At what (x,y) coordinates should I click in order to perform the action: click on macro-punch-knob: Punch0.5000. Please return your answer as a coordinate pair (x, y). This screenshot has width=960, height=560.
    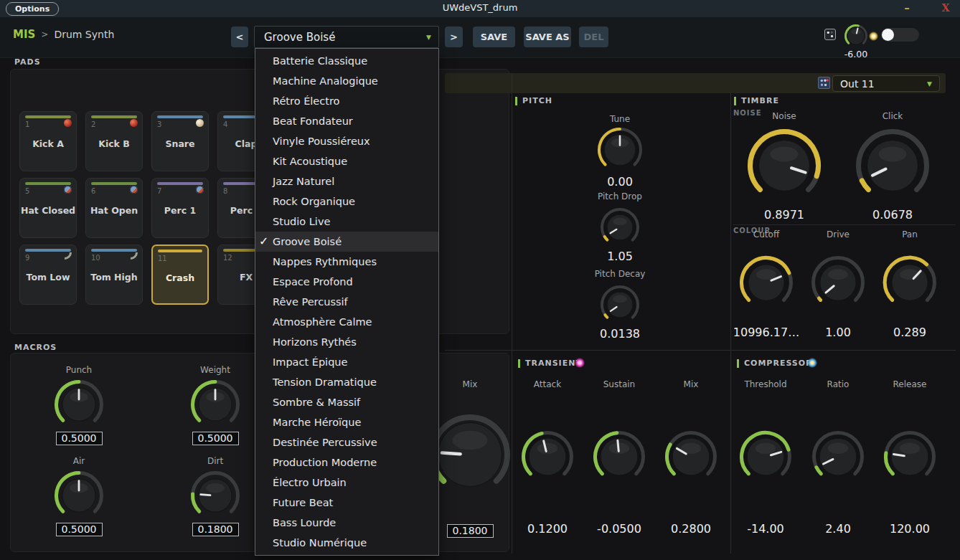
    Looking at the image, I should click on (79, 405).